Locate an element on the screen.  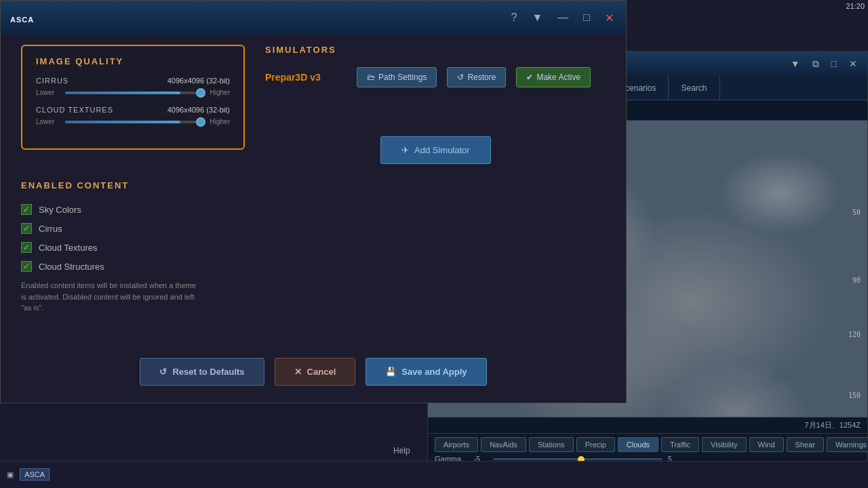
cloud-structures-row: ✓ Cloud Structures is located at coordinates (109, 266).